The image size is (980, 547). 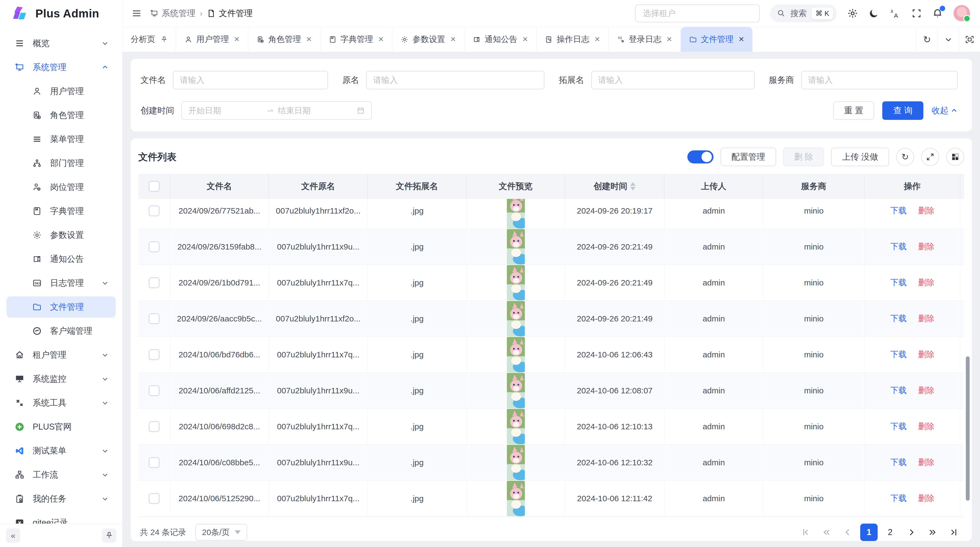 What do you see at coordinates (455, 80) in the screenshot?
I see `filter-input-原名` at bounding box center [455, 80].